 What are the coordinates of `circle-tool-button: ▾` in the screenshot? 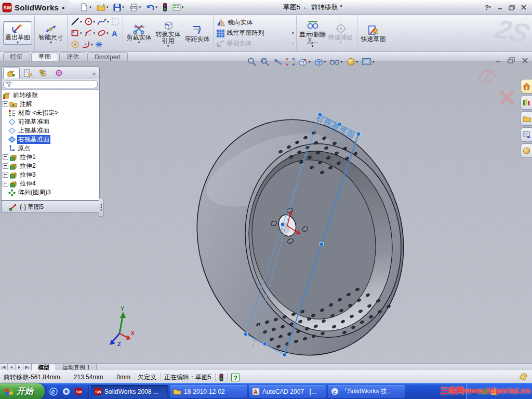 It's located at (90, 22).